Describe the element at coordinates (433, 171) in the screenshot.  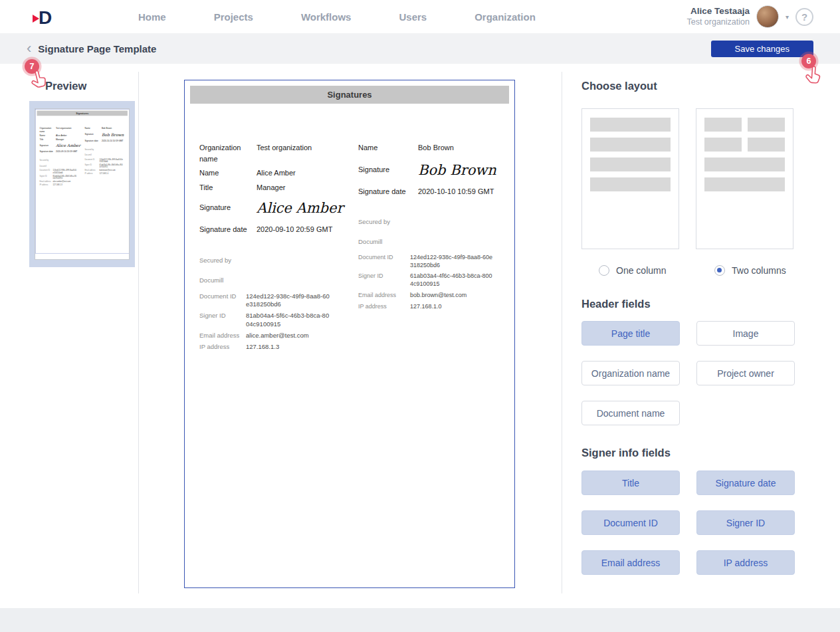
I see `signature-row: Signature Bob Brown` at that location.